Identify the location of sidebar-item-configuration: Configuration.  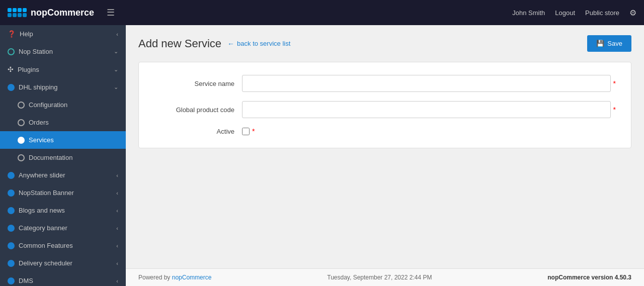
(63, 105).